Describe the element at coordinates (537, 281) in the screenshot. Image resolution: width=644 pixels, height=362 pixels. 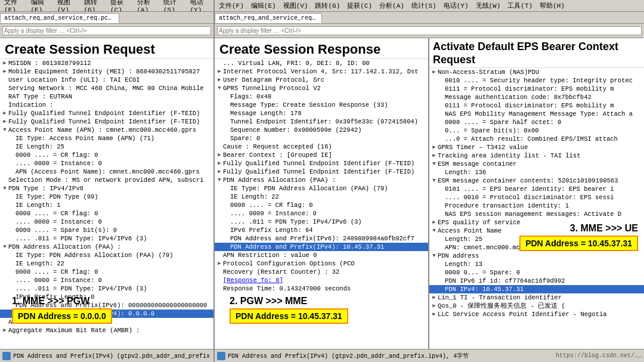
I see `tree-item: PDN IPv6 if id: cf7764ac16f9d992` at that location.